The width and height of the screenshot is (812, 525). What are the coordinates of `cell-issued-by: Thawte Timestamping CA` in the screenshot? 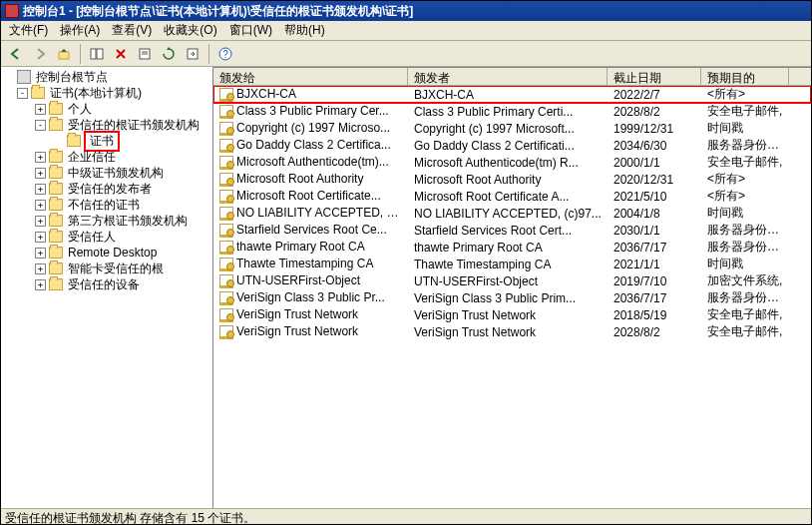 It's located at (508, 264).